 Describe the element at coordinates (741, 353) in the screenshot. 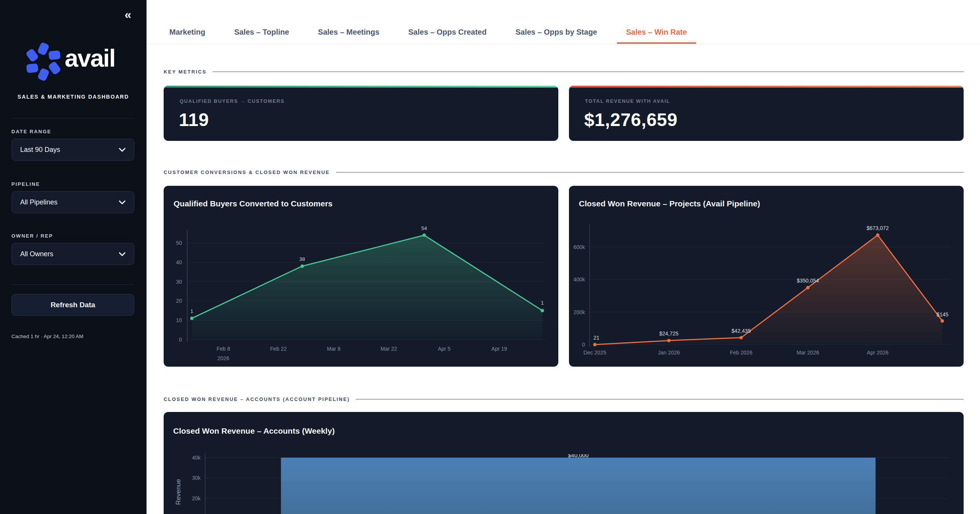

I see `svg-text: Feb 2026` at that location.